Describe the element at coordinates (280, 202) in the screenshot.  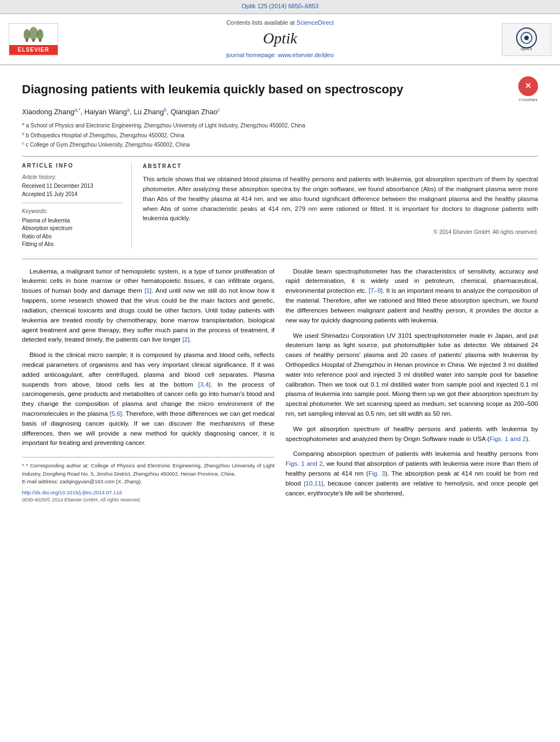
I see `info-abstract-row: ARTICLE INFO Article history: Received 1…` at that location.